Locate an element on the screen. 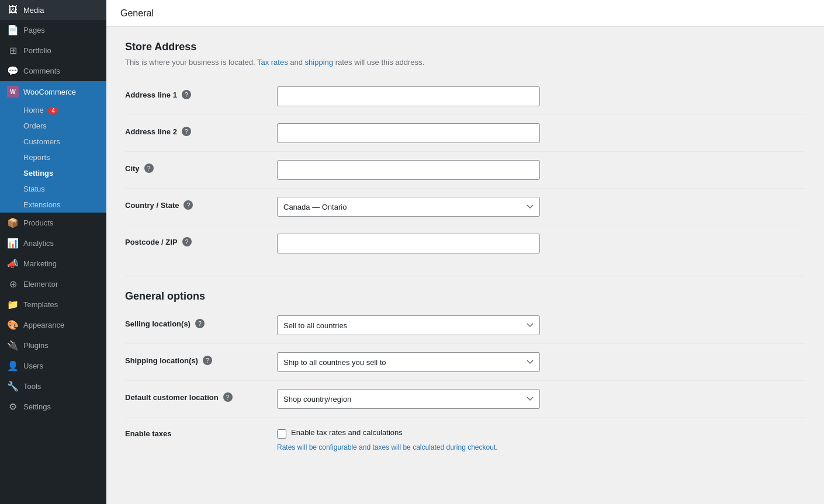  sidebar-item-templates: 📁 Templates is located at coordinates (53, 305).